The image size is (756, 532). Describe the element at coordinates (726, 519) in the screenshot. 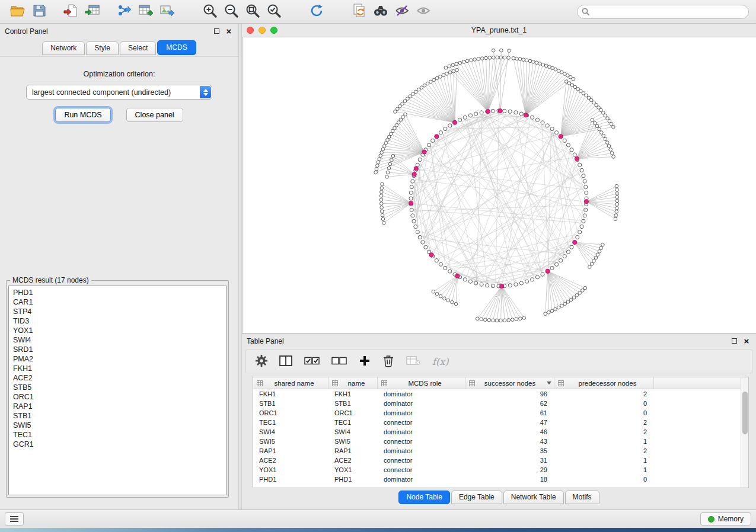

I see `memory-button: Memory` at that location.